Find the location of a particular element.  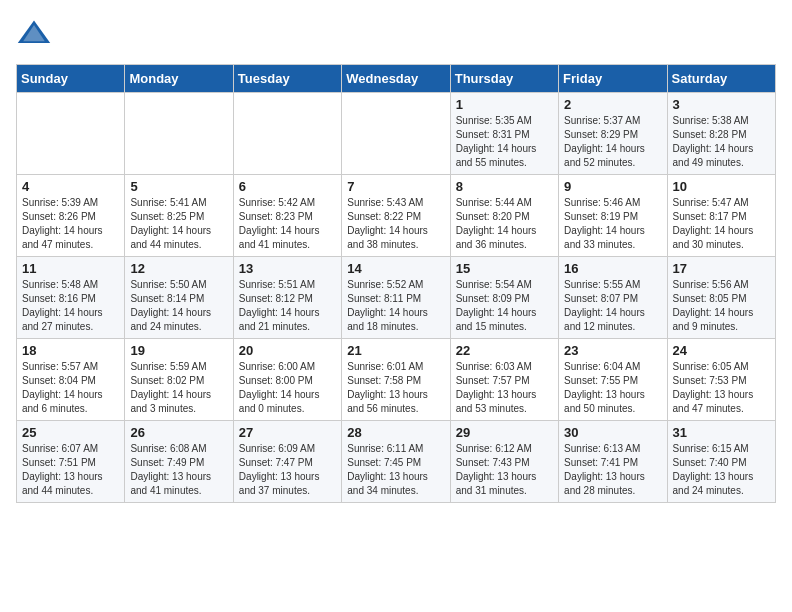

calendar-header-row: SundayMondayTuesdayWednesdayThursdayFrid… is located at coordinates (396, 79).